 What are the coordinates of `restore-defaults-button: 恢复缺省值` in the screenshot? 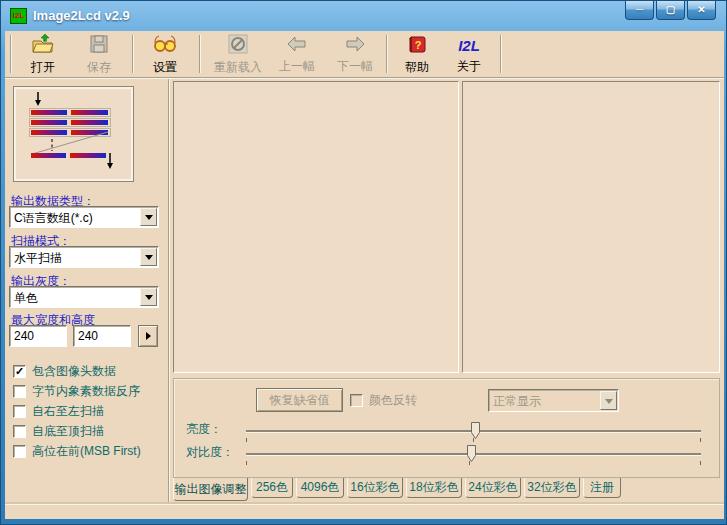 It's located at (300, 400).